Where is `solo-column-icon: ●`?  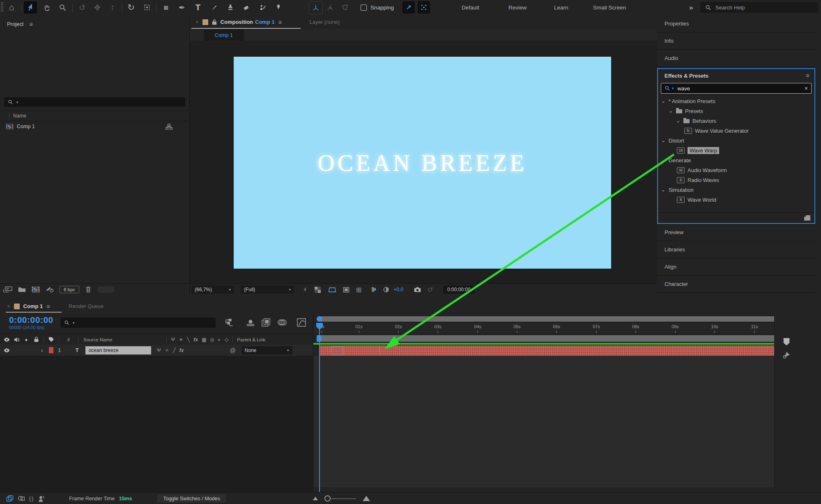 solo-column-icon: ● is located at coordinates (26, 340).